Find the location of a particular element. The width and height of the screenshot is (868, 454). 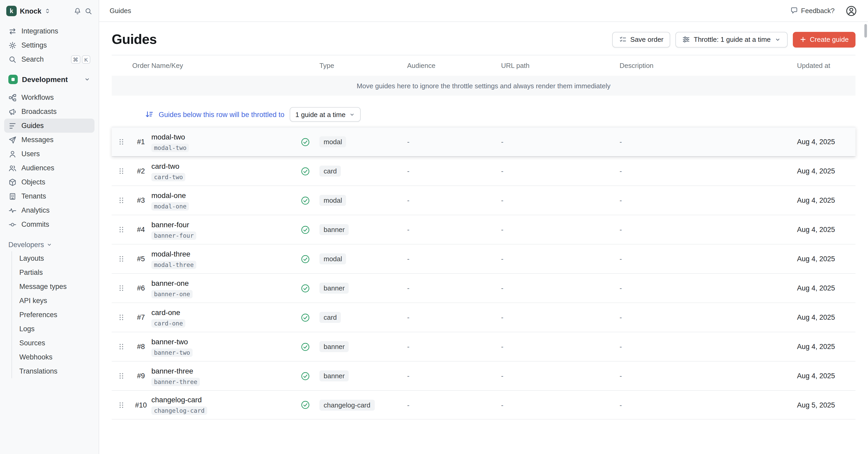

developers-section-toggle: Developers is located at coordinates (49, 245).